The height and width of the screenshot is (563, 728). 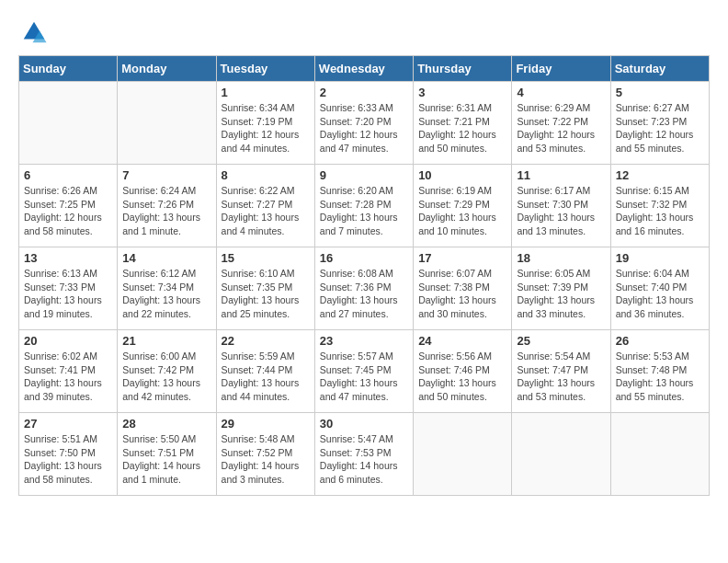 I want to click on day-info: Sunrise: 6:05 AM Sunset: 7:39 PM Dayligh…, so click(x=561, y=294).